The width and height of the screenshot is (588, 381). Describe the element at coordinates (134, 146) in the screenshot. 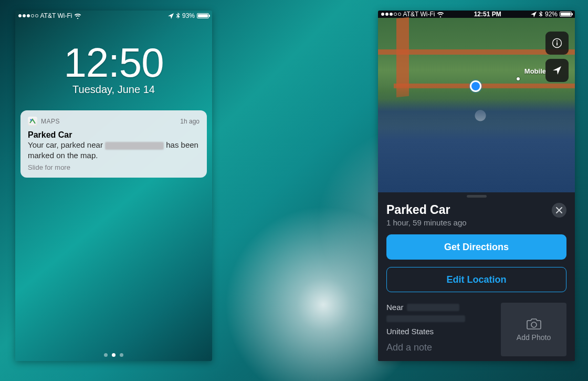

I see `redacted-location` at that location.